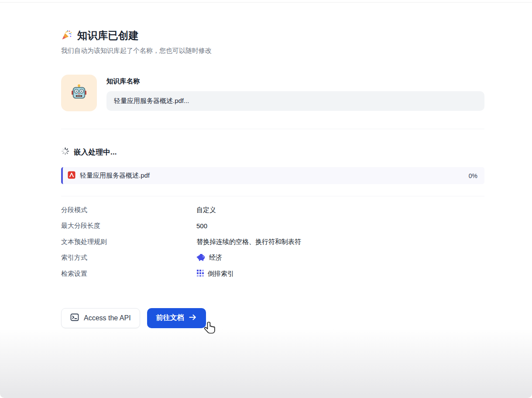 The image size is (532, 398). What do you see at coordinates (200, 274) in the screenshot?
I see `grid-index-icon` at bounding box center [200, 274].